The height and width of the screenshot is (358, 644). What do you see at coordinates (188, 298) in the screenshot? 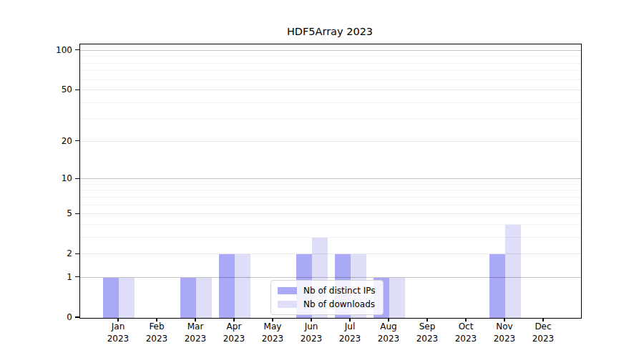
I see `bar-distinct-ips-mar` at bounding box center [188, 298].